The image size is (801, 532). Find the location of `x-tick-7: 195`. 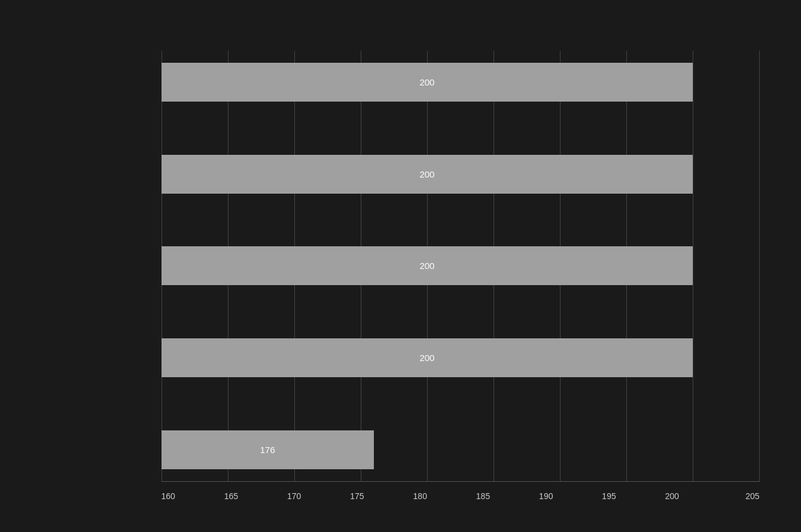

x-tick-7: 195 is located at coordinates (633, 494).